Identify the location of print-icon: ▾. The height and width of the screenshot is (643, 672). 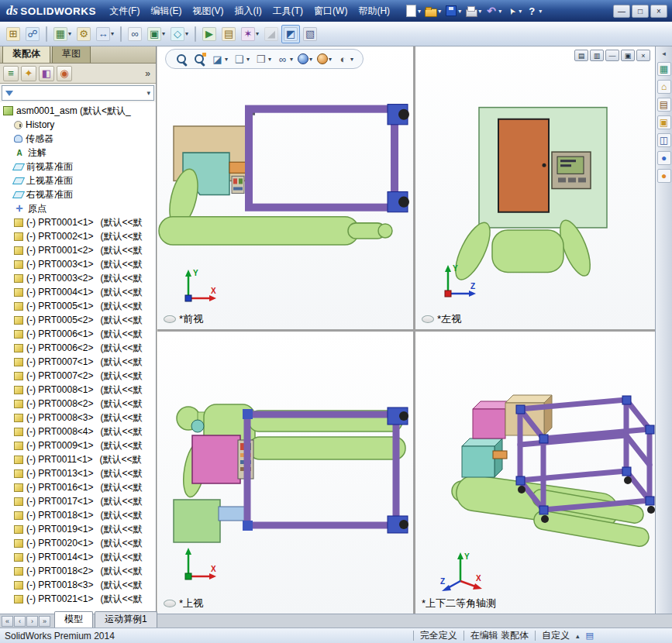
(473, 11).